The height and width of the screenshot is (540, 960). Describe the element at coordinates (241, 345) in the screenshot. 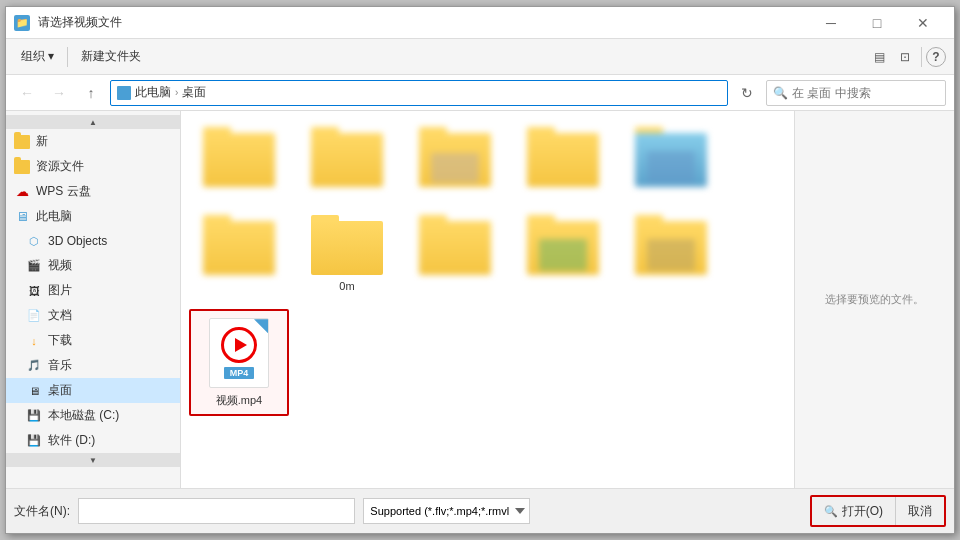

I see `mp4-play-triangle` at that location.